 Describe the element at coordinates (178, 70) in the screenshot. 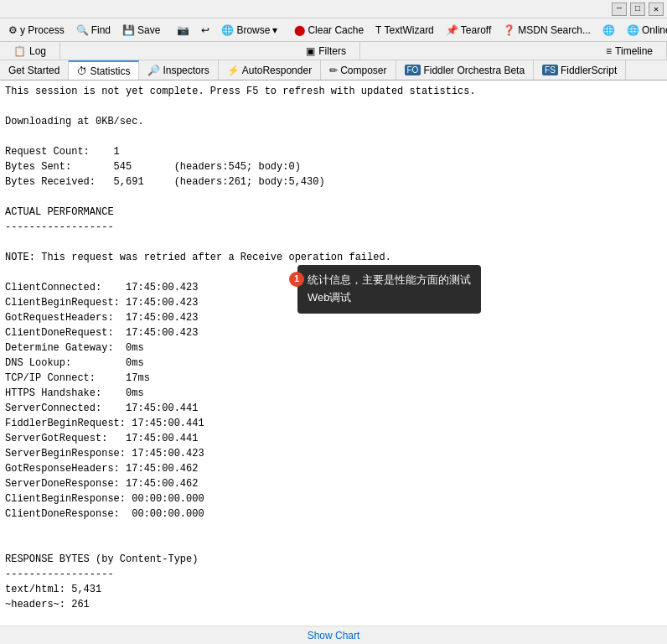

I see `tab-inspectors: 🔎 Inspectors` at that location.